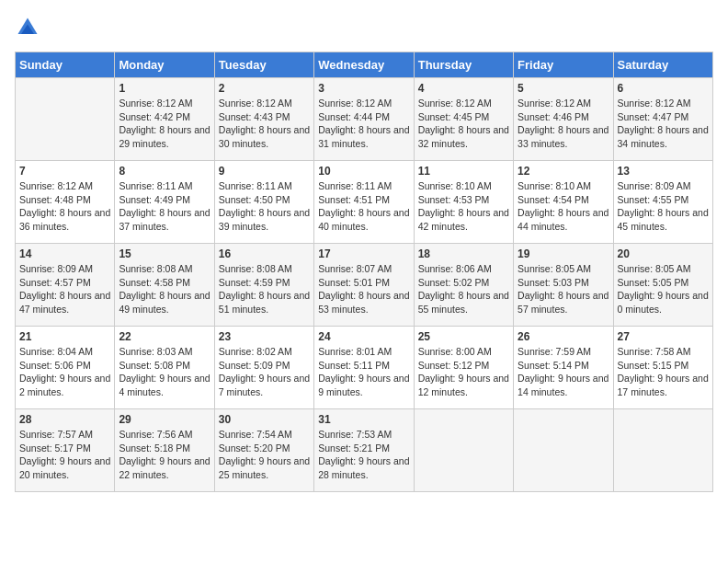 This screenshot has width=728, height=563. Describe the element at coordinates (563, 285) in the screenshot. I see `calendar-cell: 19Sunrise: 8:05 AM Sunset: 5:03 PM Dayli…` at that location.